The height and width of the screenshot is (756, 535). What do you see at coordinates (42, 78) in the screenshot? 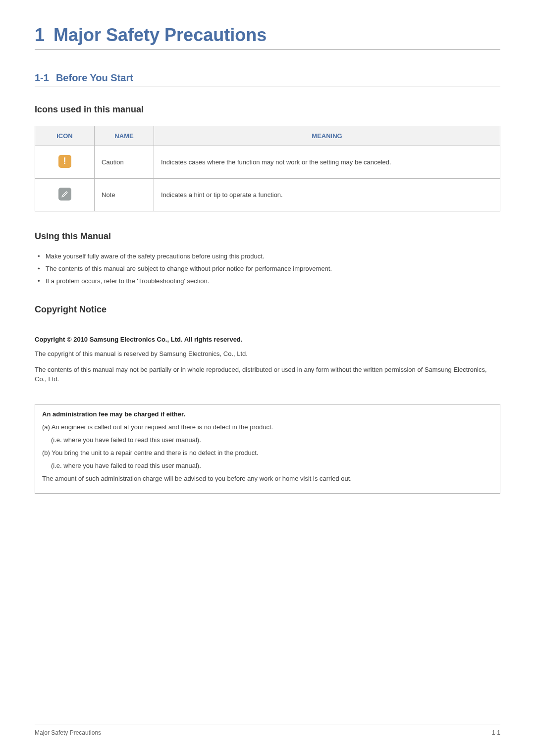
I see `section-number: 1-1` at bounding box center [42, 78].